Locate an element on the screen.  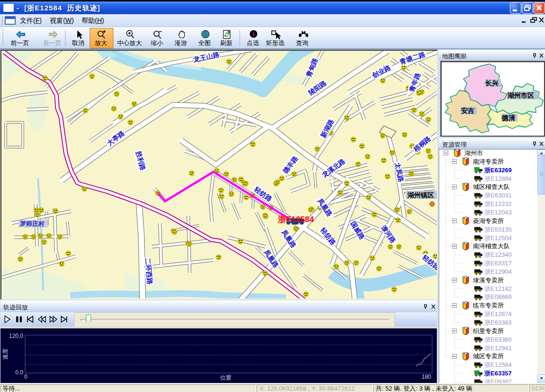
svg-text: 浙E12043 is located at coordinates (498, 213).